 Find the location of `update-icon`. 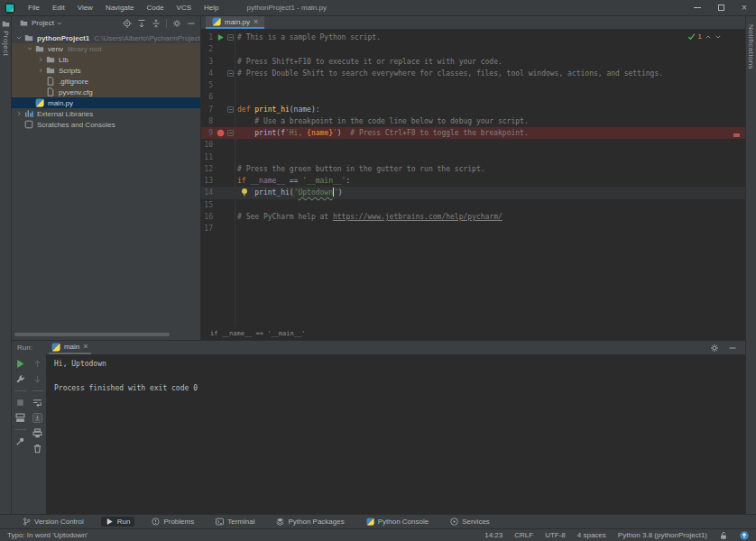

update-icon is located at coordinates (744, 536).